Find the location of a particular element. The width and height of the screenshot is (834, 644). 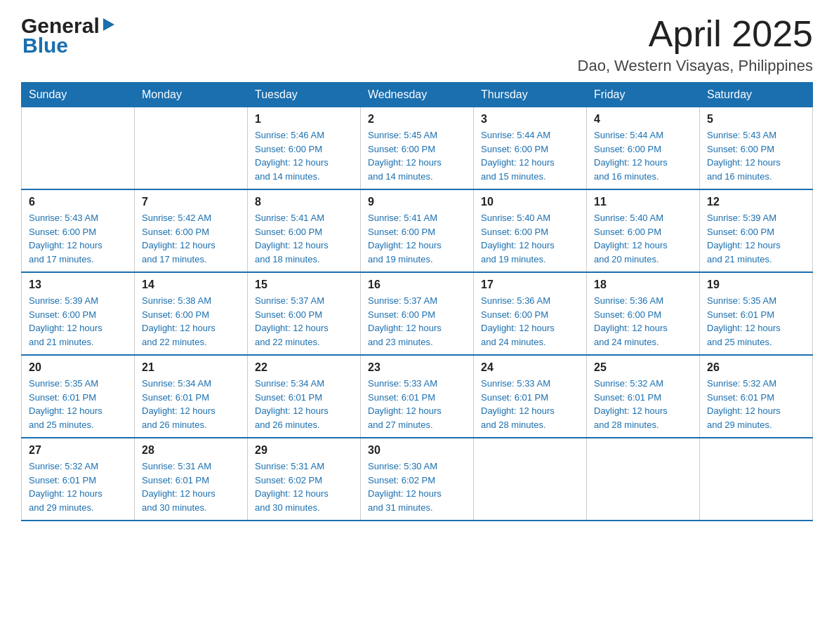

calendar-cell: 11Sunrise: 5:40 AM Sunset: 6:00 PM Dayli… is located at coordinates (643, 231).